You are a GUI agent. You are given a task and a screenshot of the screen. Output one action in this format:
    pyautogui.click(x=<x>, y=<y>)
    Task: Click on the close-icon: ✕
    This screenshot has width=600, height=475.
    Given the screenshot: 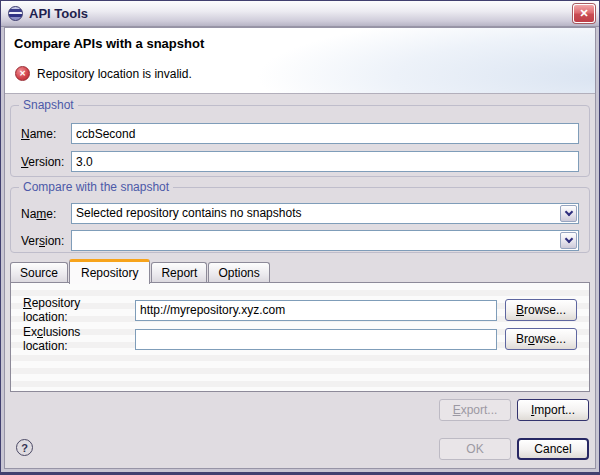 What is the action you would take?
    pyautogui.click(x=584, y=14)
    